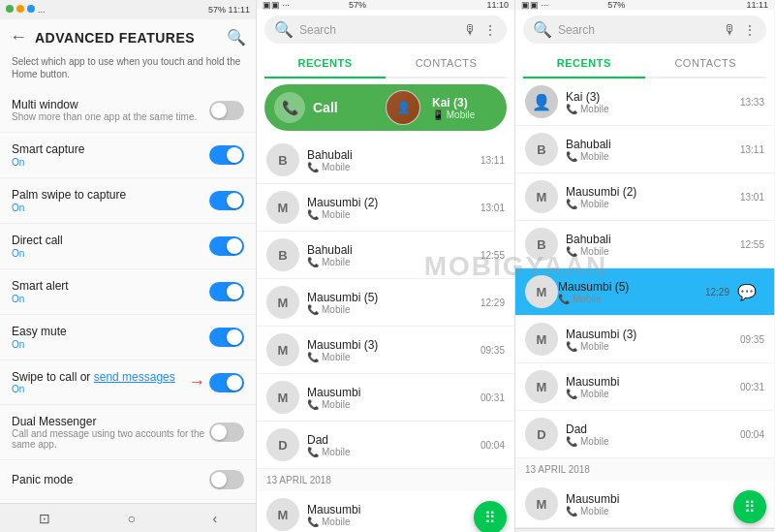  What do you see at coordinates (227, 201) in the screenshot?
I see `palm-swipe-toggle` at bounding box center [227, 201].